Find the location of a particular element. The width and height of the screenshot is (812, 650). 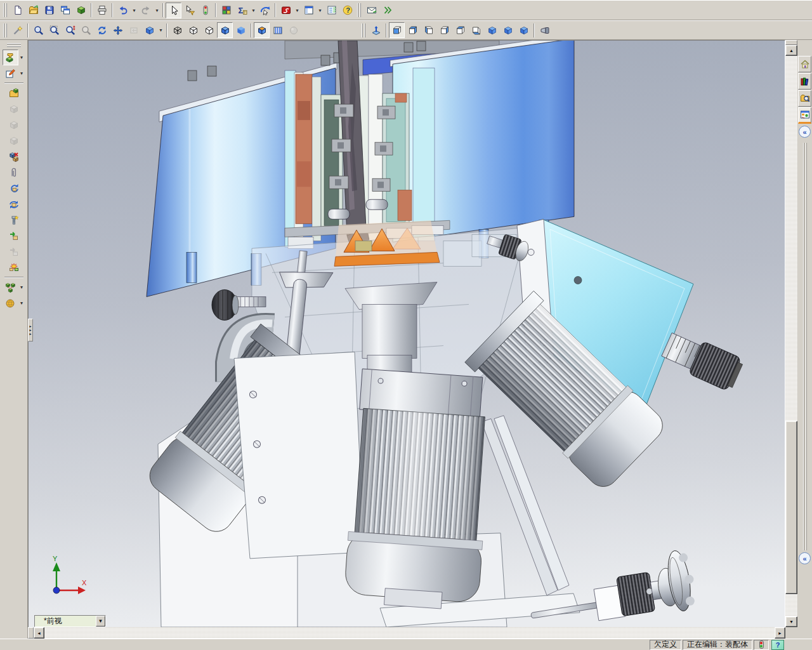

status-help-icon: ? is located at coordinates (778, 645).